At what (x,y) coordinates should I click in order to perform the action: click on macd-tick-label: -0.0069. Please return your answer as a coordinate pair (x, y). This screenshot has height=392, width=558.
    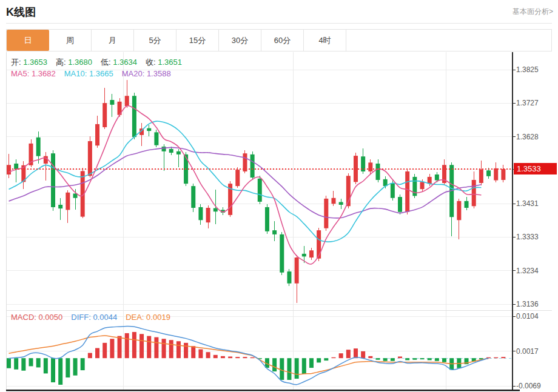
    Looking at the image, I should click on (529, 386).